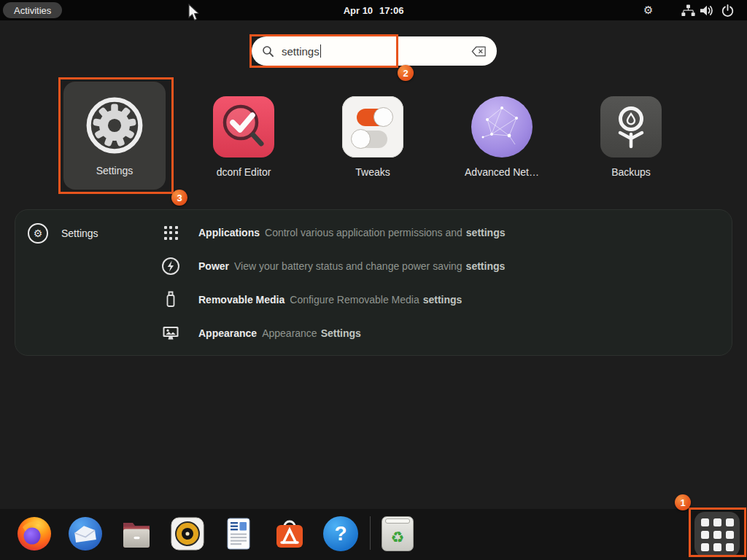  I want to click on rhythmbox-icon, so click(187, 534).